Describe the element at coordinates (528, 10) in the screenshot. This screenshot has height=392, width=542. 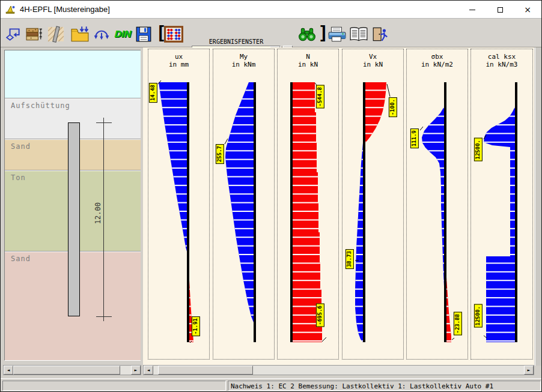
I see `close-button: ×` at that location.